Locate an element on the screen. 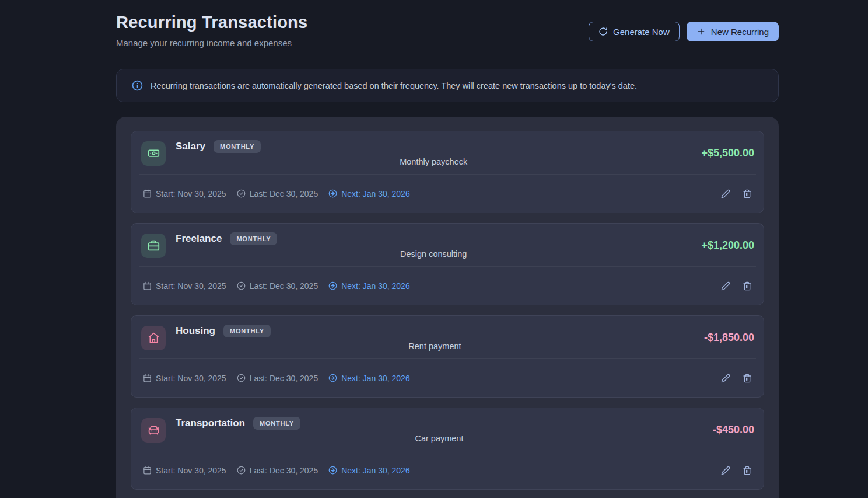 This screenshot has height=498, width=868. title-row: Freelance MONTHLY is located at coordinates (433, 239).